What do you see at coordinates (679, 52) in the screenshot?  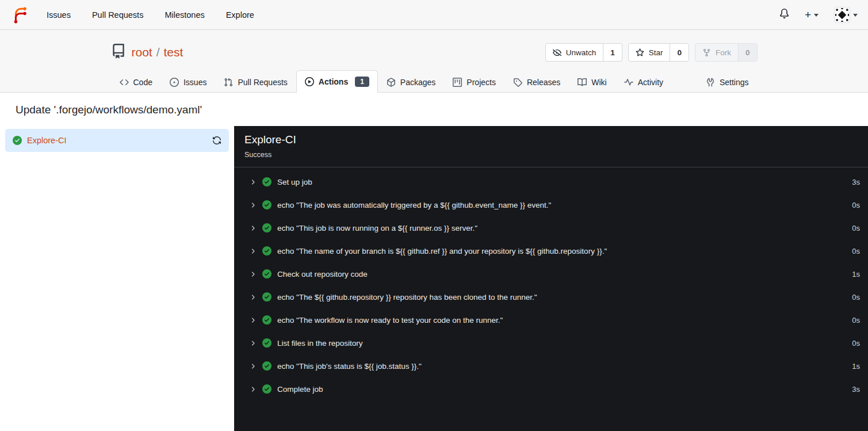 I see `star-count: 0` at bounding box center [679, 52].